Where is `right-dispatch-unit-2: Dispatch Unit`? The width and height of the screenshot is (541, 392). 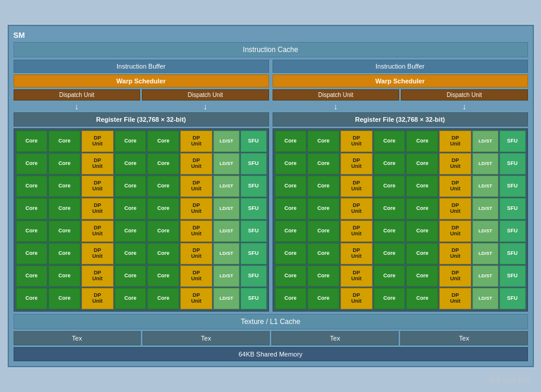 right-dispatch-unit-2: Dispatch Unit is located at coordinates (465, 95).